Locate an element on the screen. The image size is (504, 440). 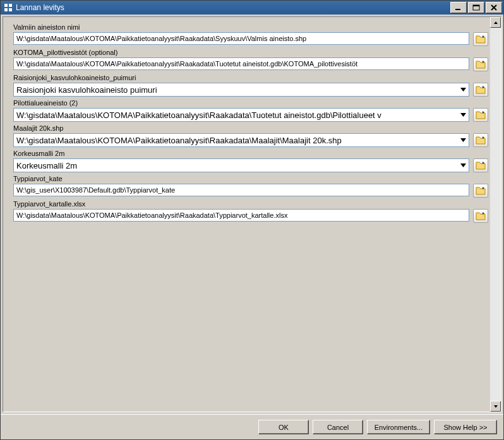
field-pilottialueaineisto: Pilottialueaineisto (2) W:\gisdata\Maata… is located at coordinates (251, 110).